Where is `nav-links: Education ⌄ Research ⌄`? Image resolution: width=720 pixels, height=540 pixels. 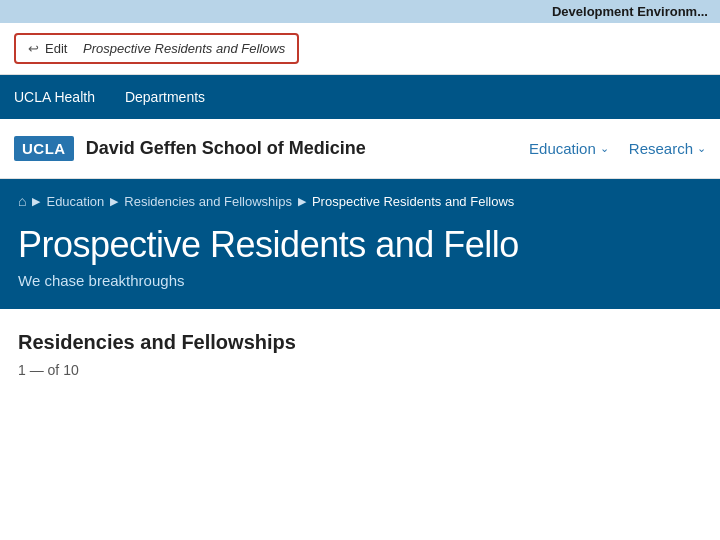
nav-links: Education ⌄ Research ⌄ is located at coordinates (618, 148).